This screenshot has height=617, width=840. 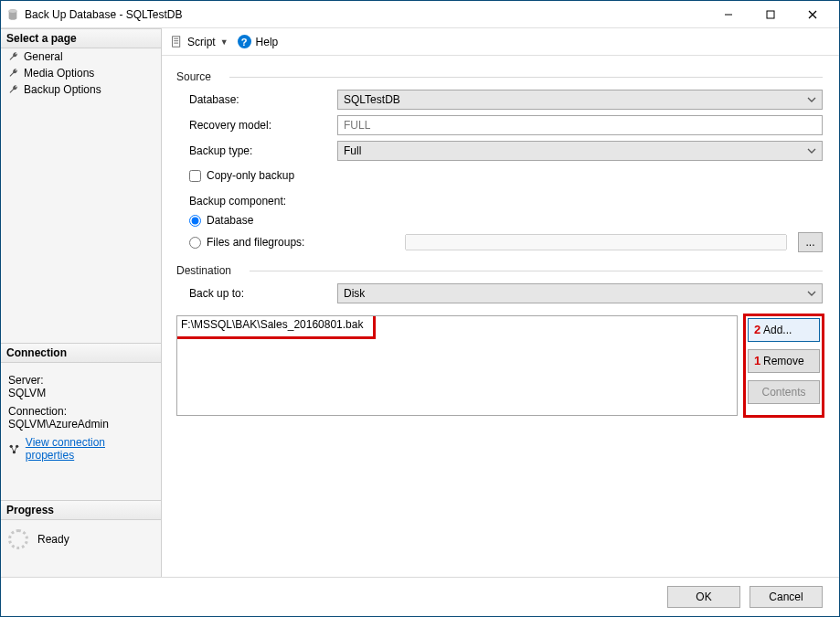 What do you see at coordinates (366, 15) in the screenshot?
I see `window-title: Back Up Database - SQLTestDB` at bounding box center [366, 15].